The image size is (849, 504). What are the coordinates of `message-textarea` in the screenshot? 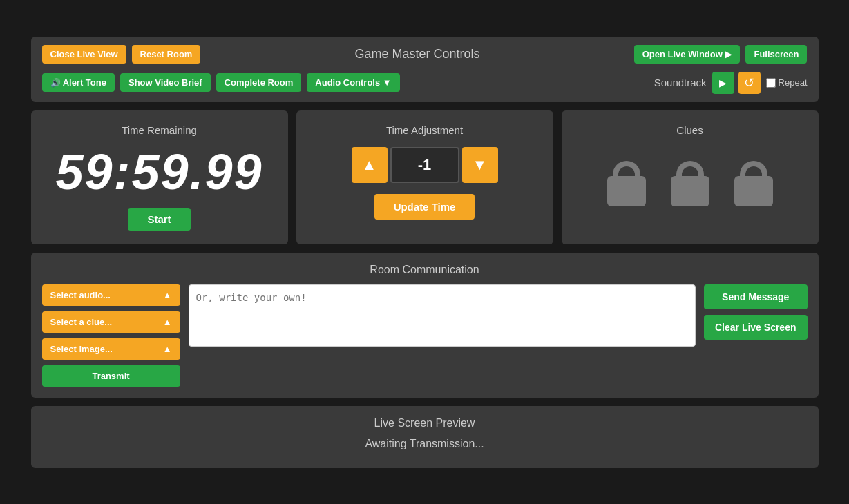 It's located at (442, 316).